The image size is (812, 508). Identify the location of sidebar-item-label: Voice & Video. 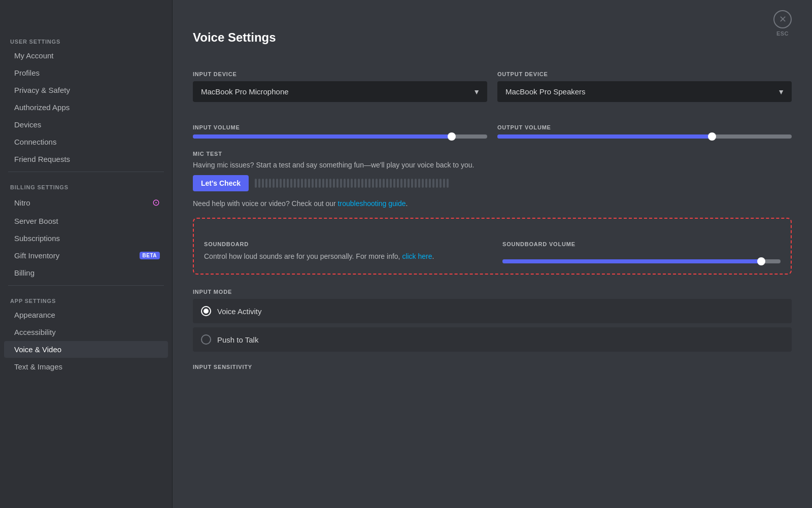
(38, 349).